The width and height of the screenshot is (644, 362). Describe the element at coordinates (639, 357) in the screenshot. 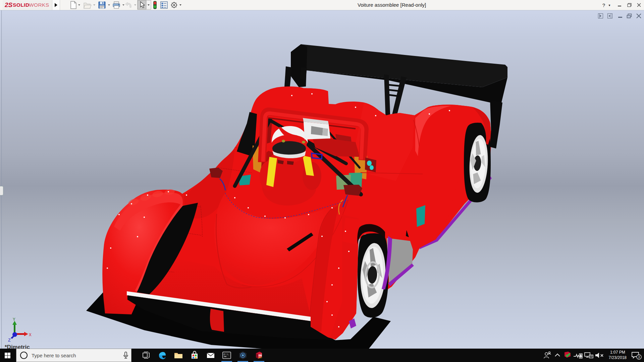

I see `svg-text: 3` at that location.